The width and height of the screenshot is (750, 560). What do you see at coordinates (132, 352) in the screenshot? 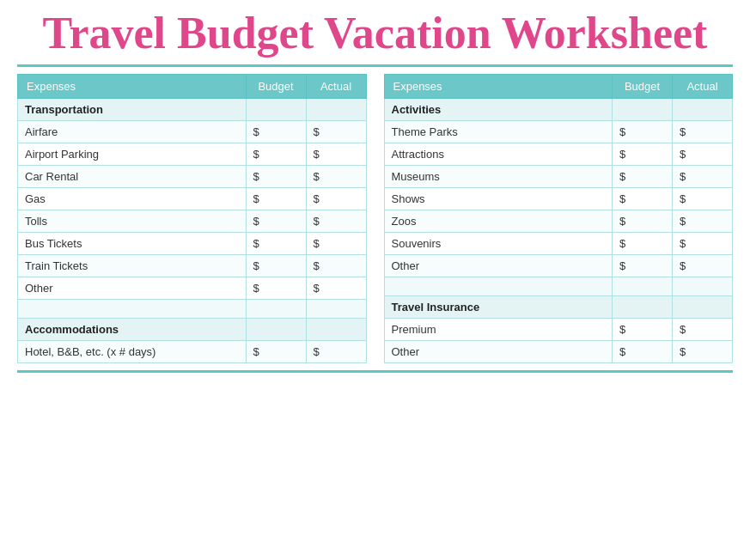
I see `expense-label: Hotel, B&B, etc. (x # days)` at bounding box center [132, 352].